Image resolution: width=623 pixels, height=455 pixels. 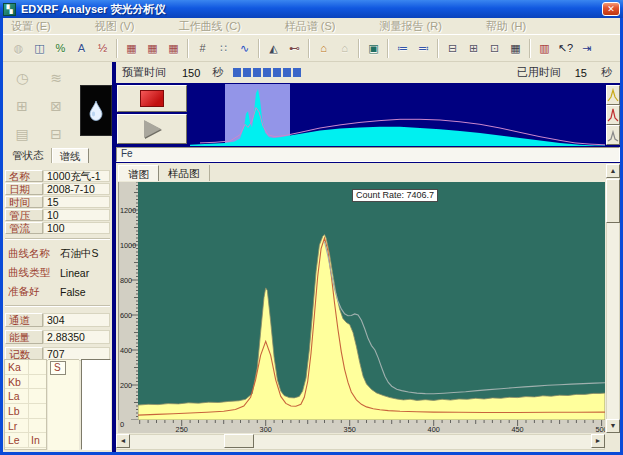 What do you see at coordinates (274, 48) in the screenshot?
I see `peak-identify-icon: ◭` at bounding box center [274, 48].